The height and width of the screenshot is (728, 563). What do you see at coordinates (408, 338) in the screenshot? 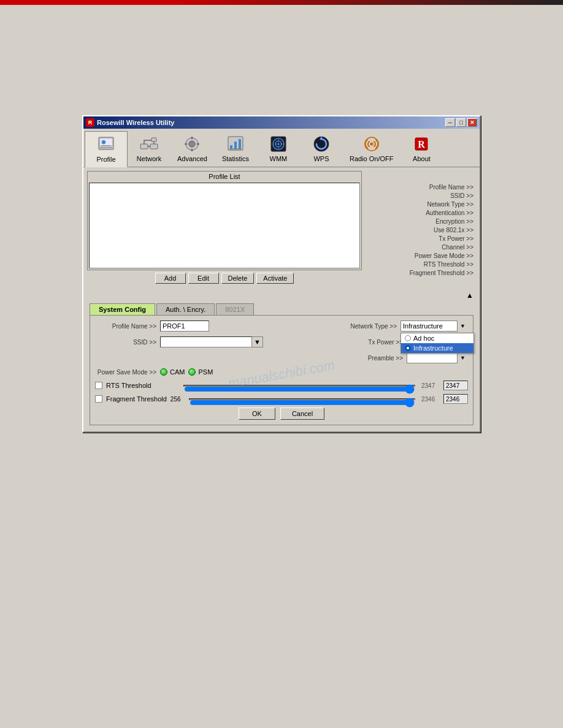
I see `adhoc-radio` at bounding box center [408, 338].